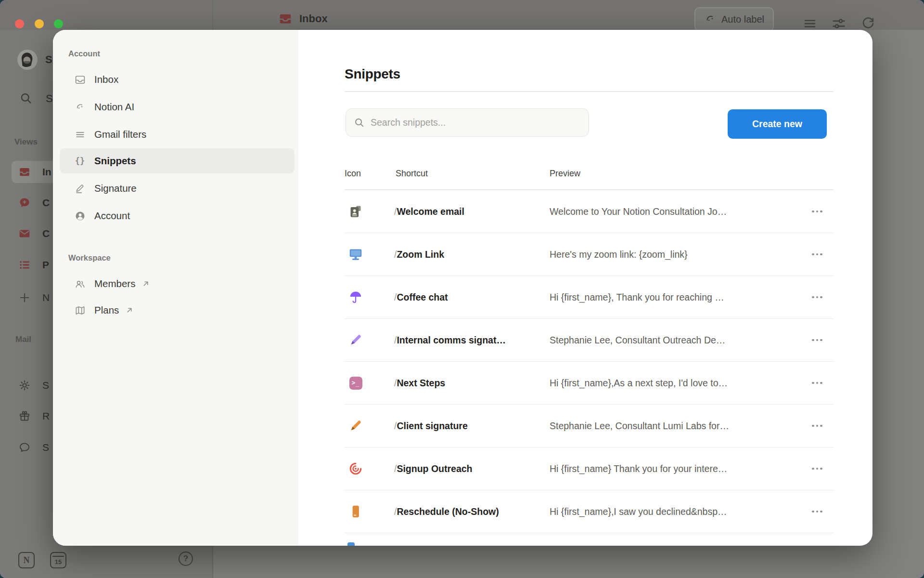 The width and height of the screenshot is (924, 578). I want to click on sidebar-item-list-view: P, so click(34, 265).